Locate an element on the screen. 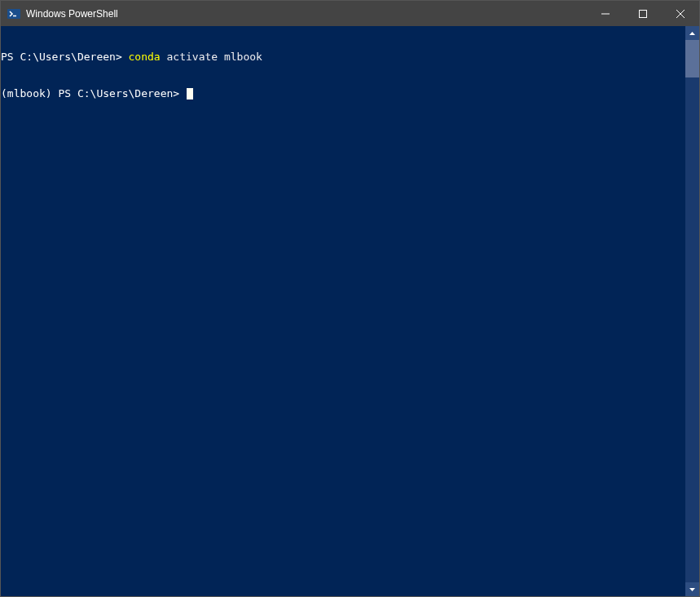 The image size is (700, 597). prompt-line-1: PS C:\Users\Dereen> is located at coordinates (62, 57).